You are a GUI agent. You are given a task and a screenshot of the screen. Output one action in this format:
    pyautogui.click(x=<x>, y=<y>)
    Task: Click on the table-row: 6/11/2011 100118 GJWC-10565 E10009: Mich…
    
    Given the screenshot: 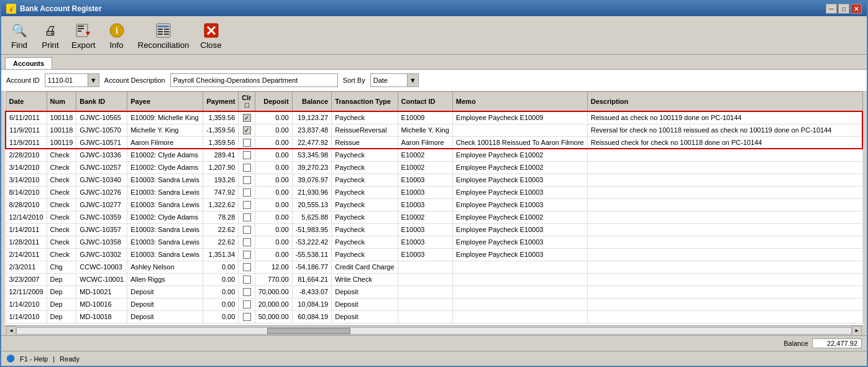 What is the action you would take?
    pyautogui.click(x=434, y=118)
    